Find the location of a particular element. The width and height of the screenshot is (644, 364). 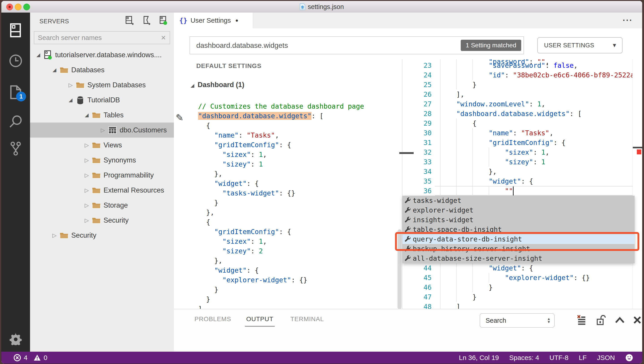

open-editors-icon: 1 is located at coordinates (16, 92).